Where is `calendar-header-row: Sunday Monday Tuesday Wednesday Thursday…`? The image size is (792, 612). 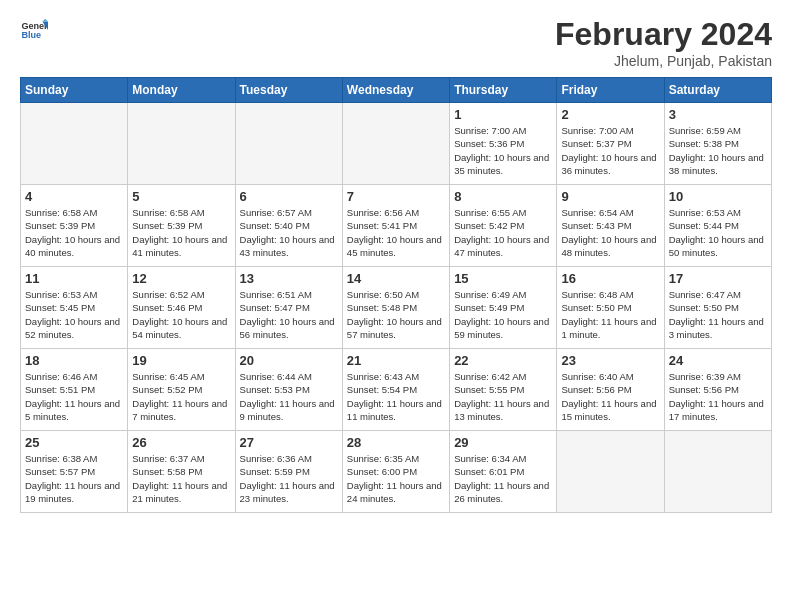 calendar-header-row: Sunday Monday Tuesday Wednesday Thursday… is located at coordinates (396, 90).